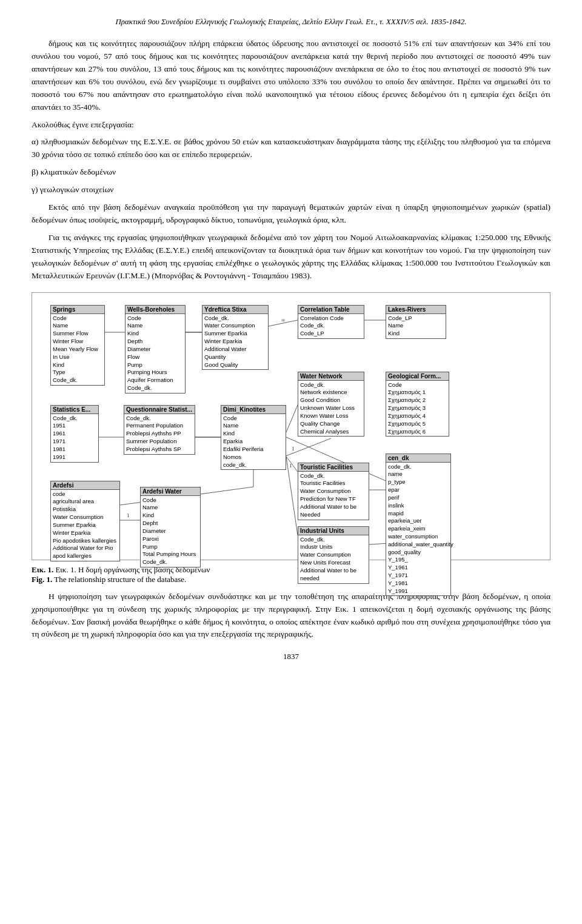 The width and height of the screenshot is (582, 924). I want to click on entity-field: Good Condition, so click(331, 400).